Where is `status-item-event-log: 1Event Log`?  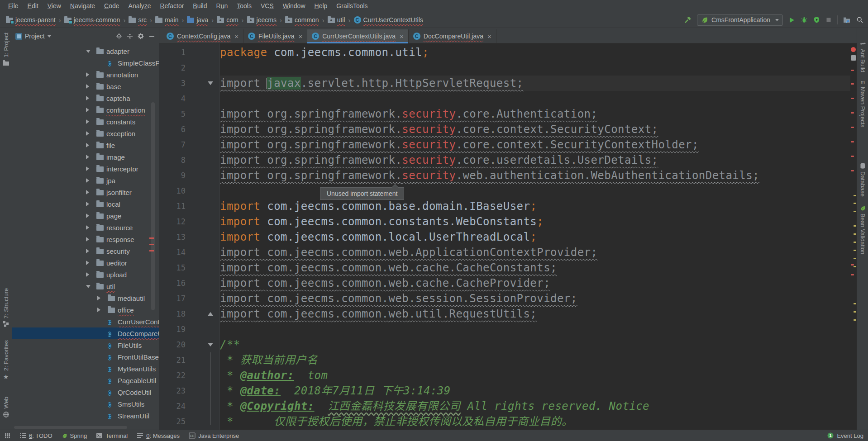 status-item-event-log: 1Event Log is located at coordinates (845, 436).